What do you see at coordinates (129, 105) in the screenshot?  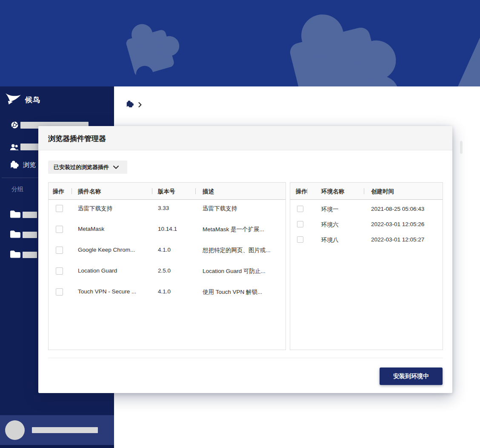 I see `puzzle-breadcrumb-icon` at bounding box center [129, 105].